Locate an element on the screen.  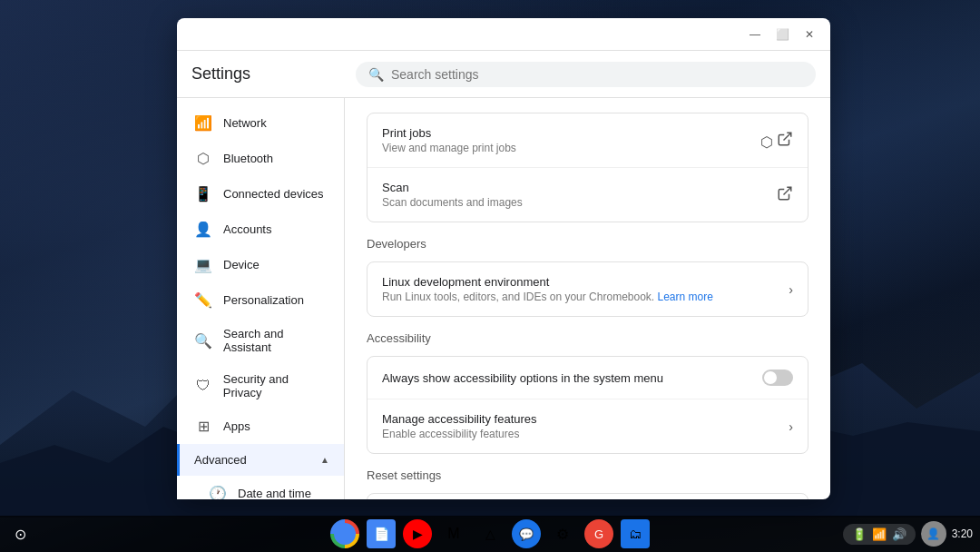
maximize-button: ⬜ is located at coordinates (782, 34).